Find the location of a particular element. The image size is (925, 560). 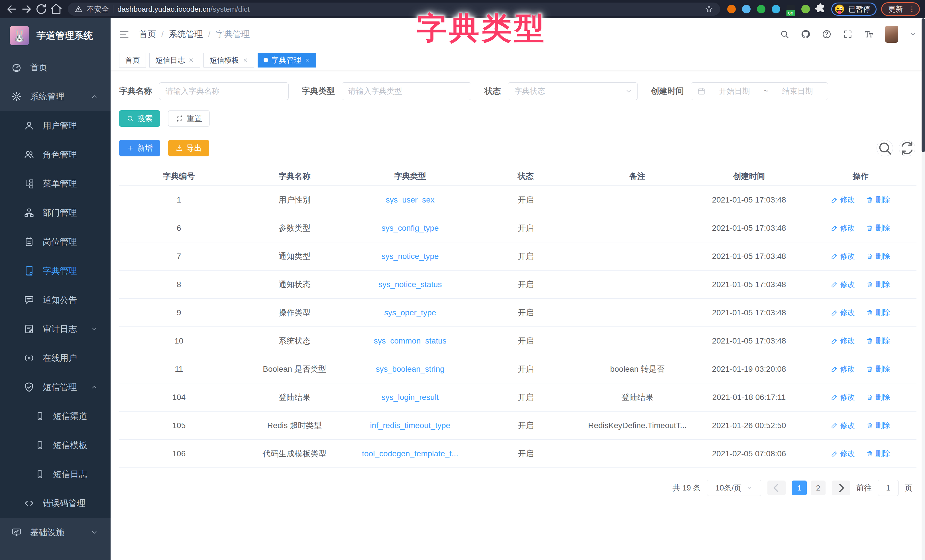

sidebar-item-infrastructure: 基础设施 is located at coordinates (56, 532).